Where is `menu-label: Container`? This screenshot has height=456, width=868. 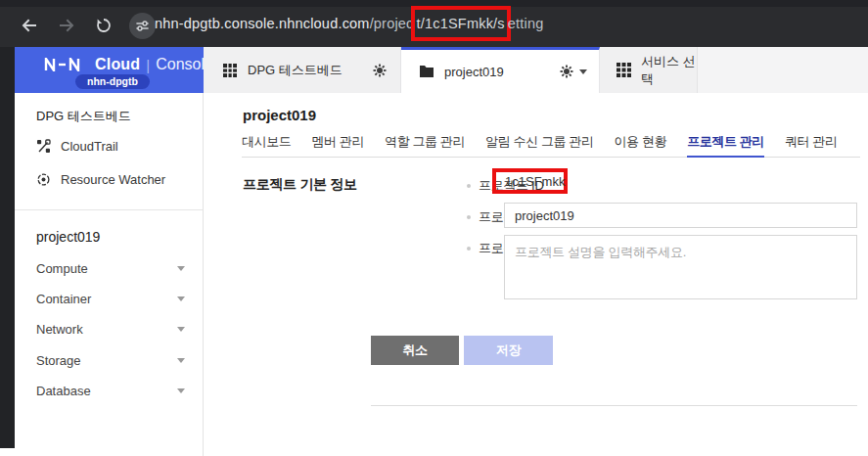
menu-label: Container is located at coordinates (64, 299).